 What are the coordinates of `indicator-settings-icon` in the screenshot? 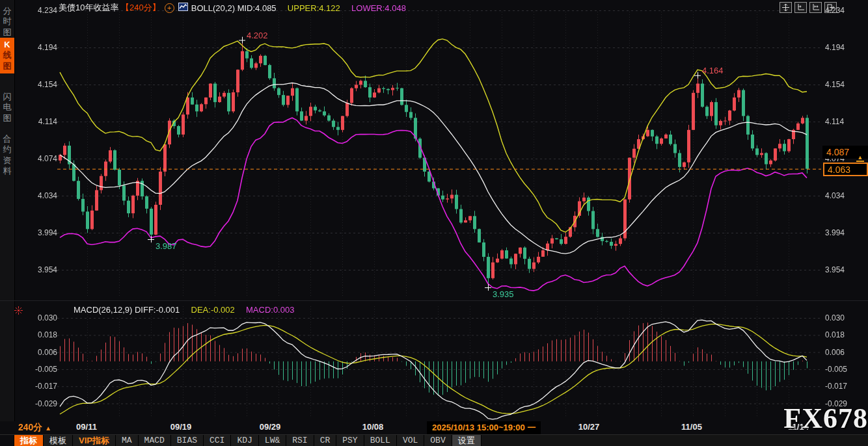 It's located at (18, 309).